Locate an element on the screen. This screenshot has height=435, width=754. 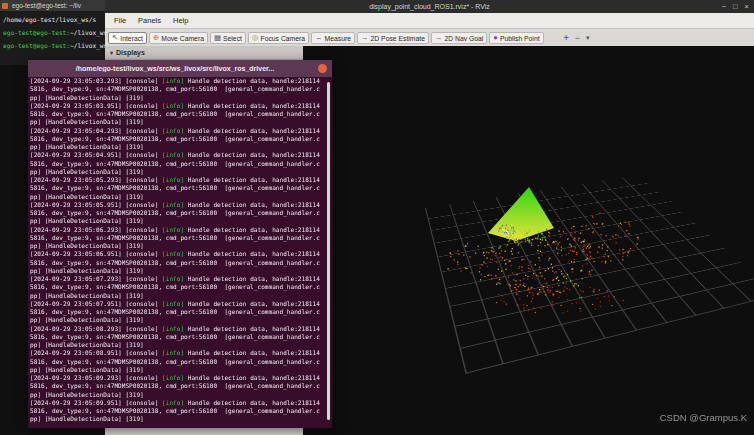
tool-label: 2D Pose Estimate is located at coordinates (398, 38).